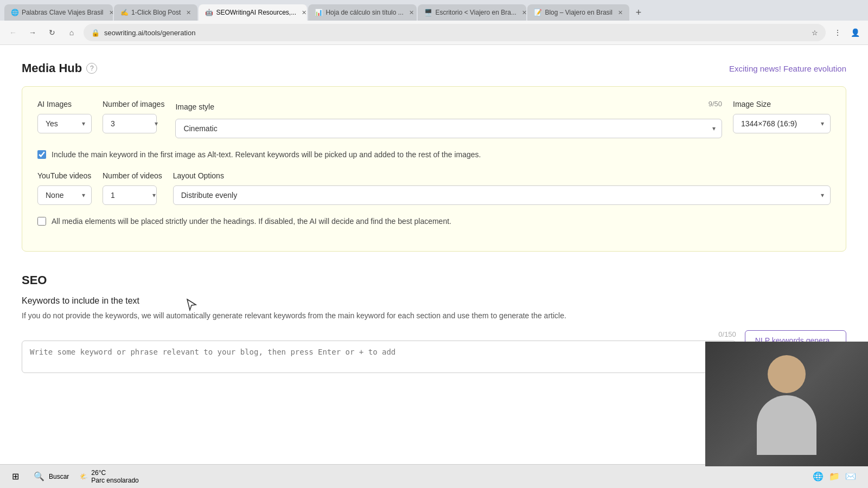 This screenshot has height=488, width=868. I want to click on image-size-select: 1344×768 (16:9) 768×1344 (9:16) 1024×102…, so click(782, 124).